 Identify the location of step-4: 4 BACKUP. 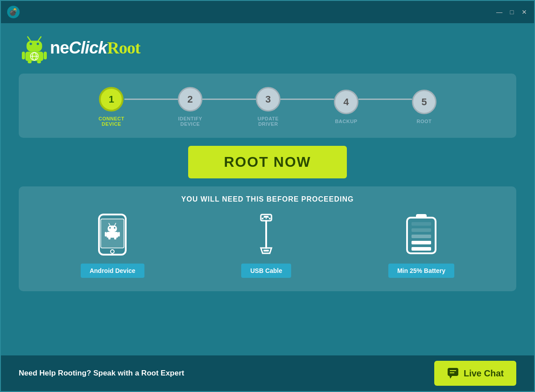
(346, 107).